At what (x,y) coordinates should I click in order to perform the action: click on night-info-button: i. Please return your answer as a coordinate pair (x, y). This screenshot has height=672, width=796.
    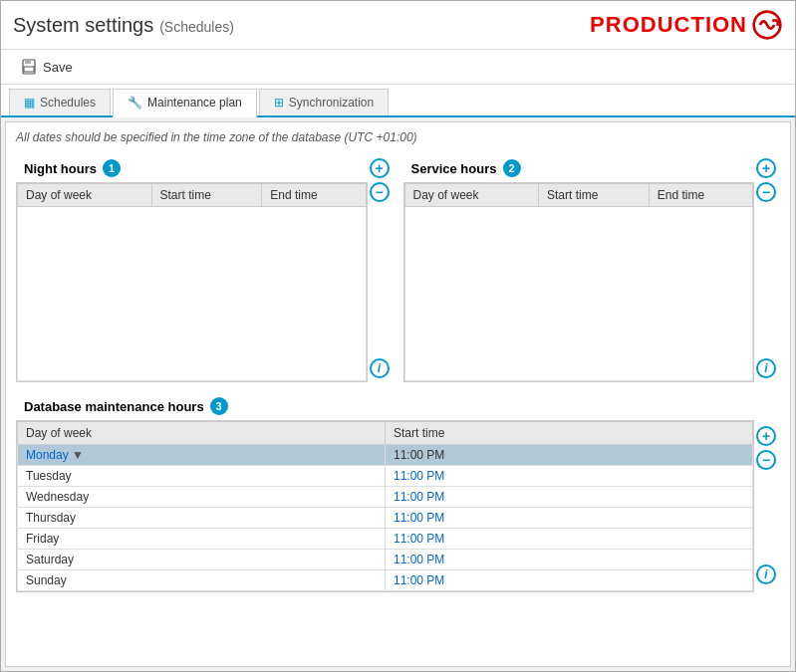
    Looking at the image, I should click on (380, 368).